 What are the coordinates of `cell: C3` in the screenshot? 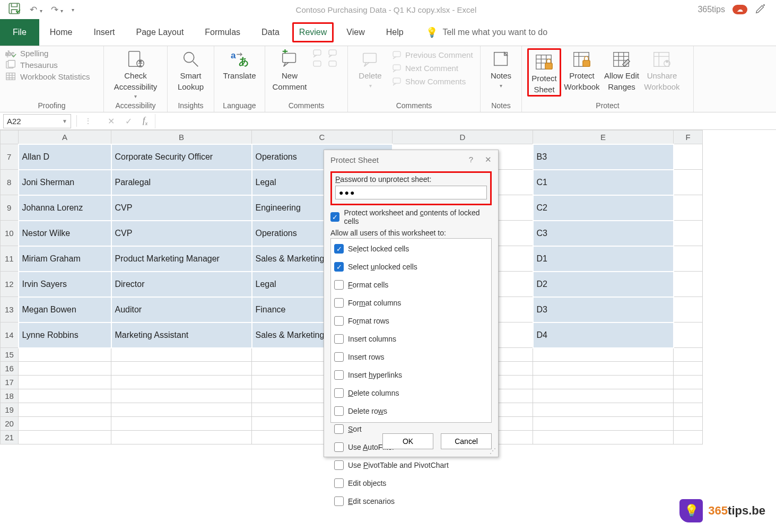 It's located at (604, 233).